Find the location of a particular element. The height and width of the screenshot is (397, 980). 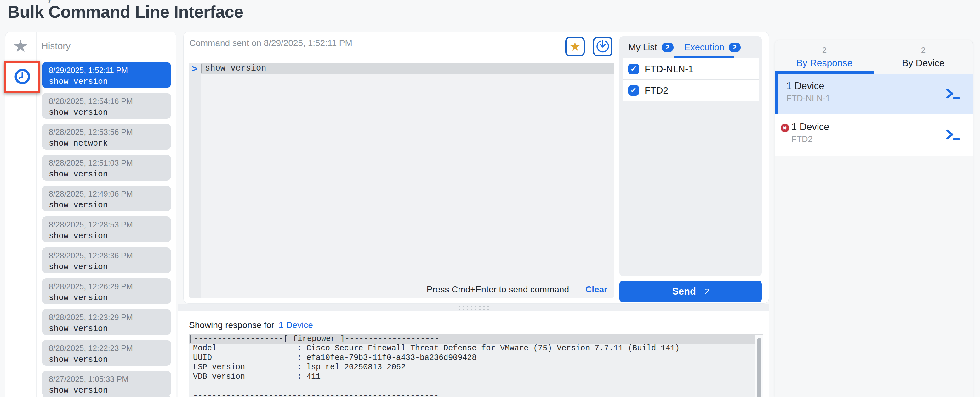

output-line: VDB version : 411 is located at coordinates (476, 377).